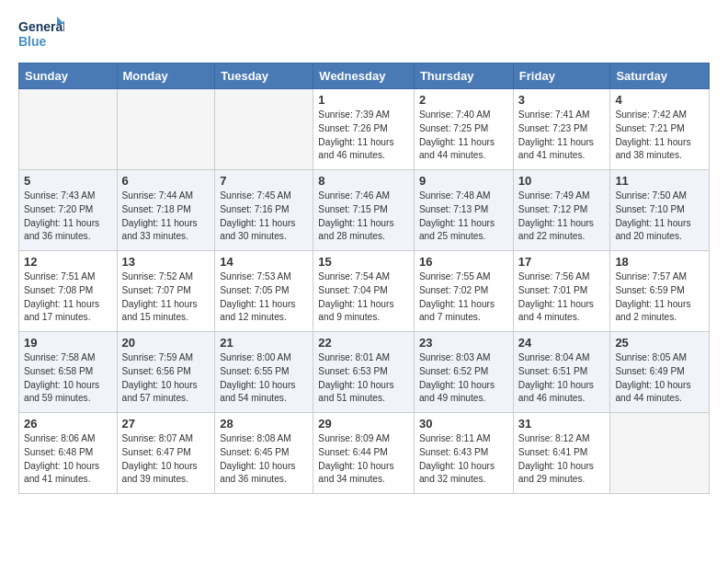  What do you see at coordinates (463, 180) in the screenshot?
I see `day-number: 9` at bounding box center [463, 180].